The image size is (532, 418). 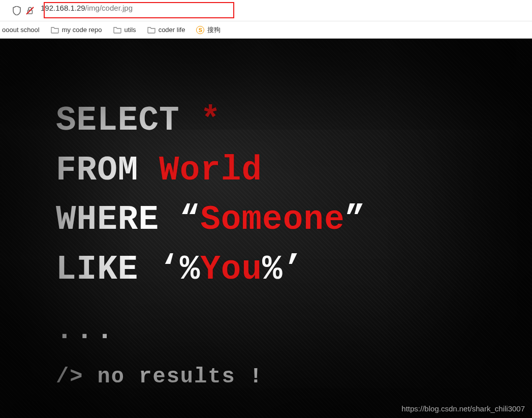 I want to click on sql-ellipsis: ..., so click(x=210, y=331).